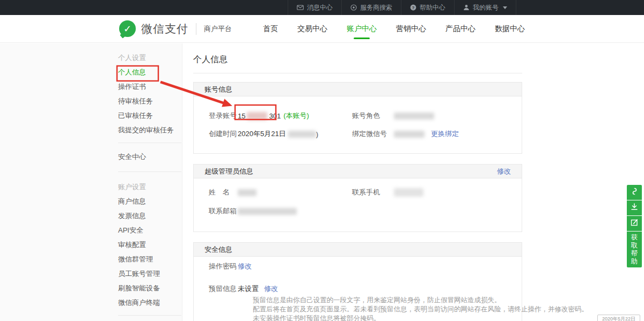 This screenshot has height=321, width=644. Describe the element at coordinates (301, 8) in the screenshot. I see `mail-icon` at that location.